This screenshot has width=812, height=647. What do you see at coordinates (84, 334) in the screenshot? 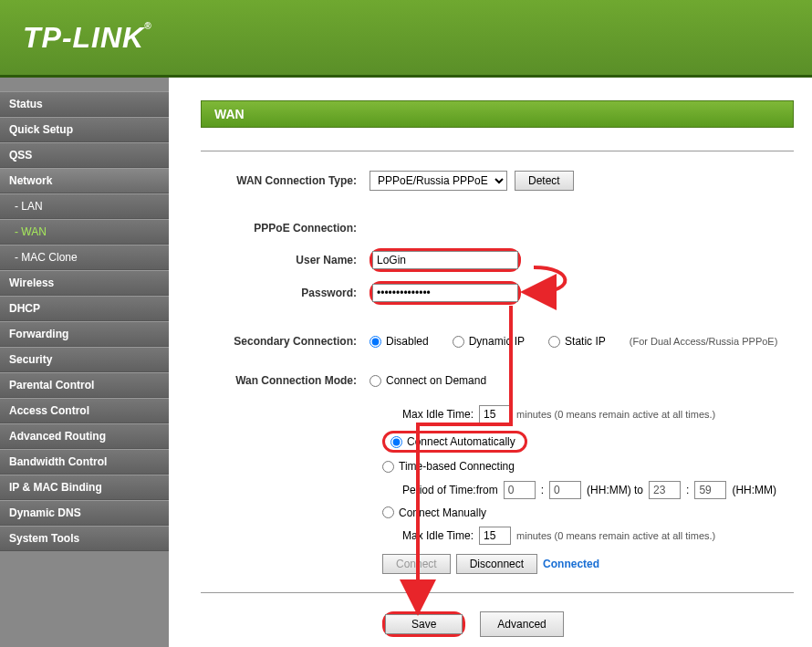
I see `sidebar-item-forwarding: Forwarding` at bounding box center [84, 334].